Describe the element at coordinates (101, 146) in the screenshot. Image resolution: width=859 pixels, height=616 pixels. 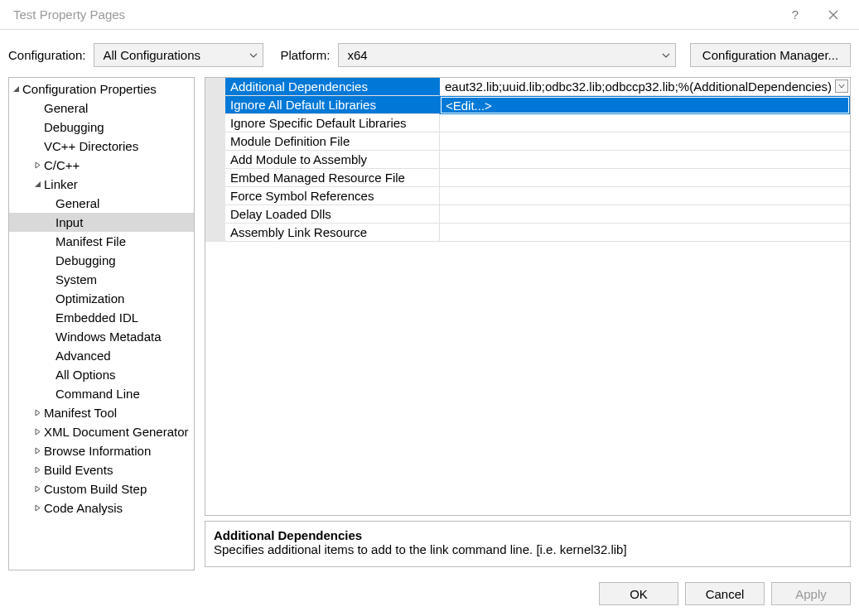
I see `tree-item: VC++ Directories` at that location.